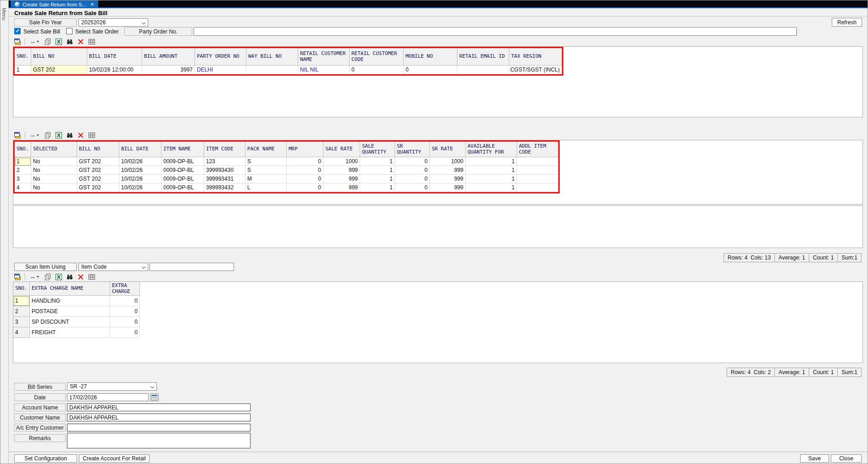  What do you see at coordinates (70, 301) in the screenshot?
I see `grid-cell: HANDLING` at bounding box center [70, 301].